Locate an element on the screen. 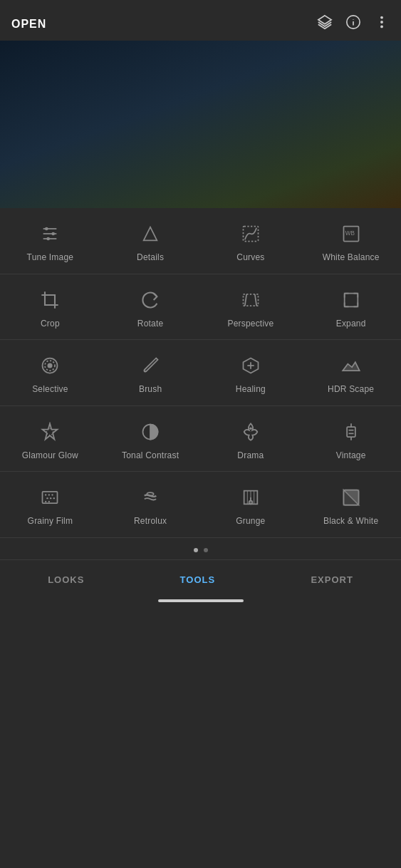  tool-perspective: Perspective is located at coordinates (251, 307).